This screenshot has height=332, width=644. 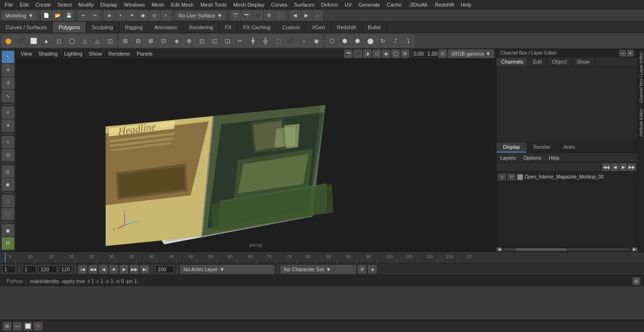 I want to click on menu-mesh-display: Mesh Display, so click(x=249, y=5).